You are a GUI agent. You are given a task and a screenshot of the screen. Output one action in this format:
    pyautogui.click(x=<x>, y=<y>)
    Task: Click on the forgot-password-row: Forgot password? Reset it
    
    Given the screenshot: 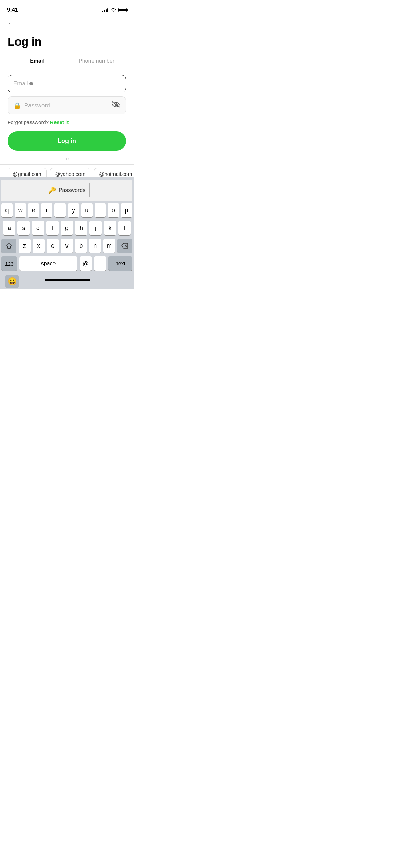 What is the action you would take?
    pyautogui.click(x=67, y=122)
    